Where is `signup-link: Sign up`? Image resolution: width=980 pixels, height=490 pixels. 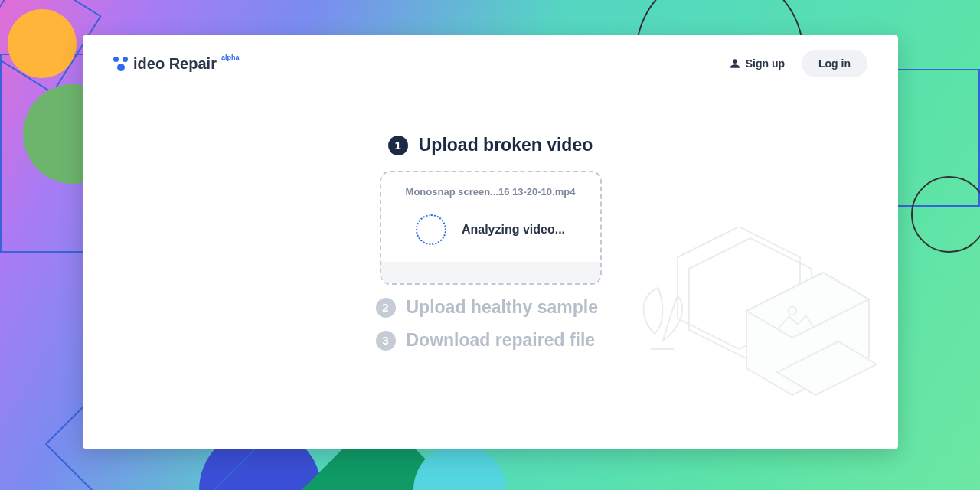 signup-link: Sign up is located at coordinates (757, 64).